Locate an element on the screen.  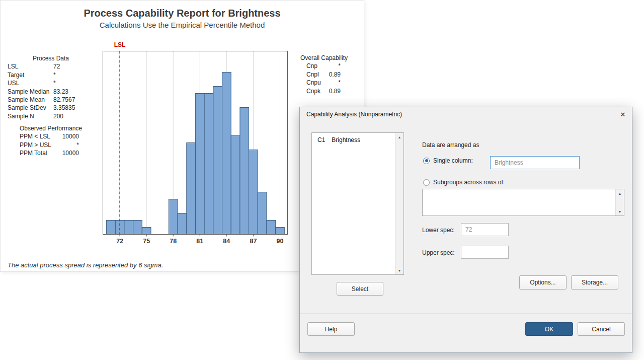
stat-row: Target* is located at coordinates (51, 75).